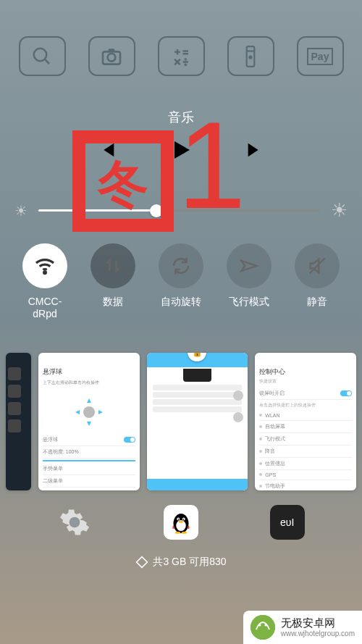 Image resolution: width=362 pixels, height=644 pixels. What do you see at coordinates (111, 57) in the screenshot?
I see `camera-icon` at bounding box center [111, 57].